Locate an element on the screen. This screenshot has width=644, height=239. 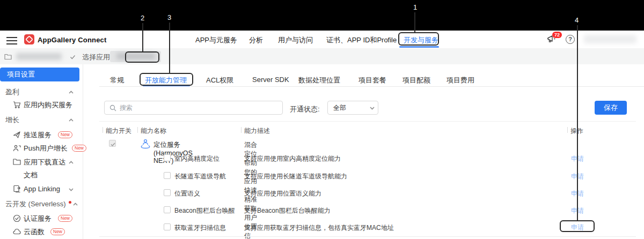
tab-project-fee: 项目费用 is located at coordinates (460, 80).